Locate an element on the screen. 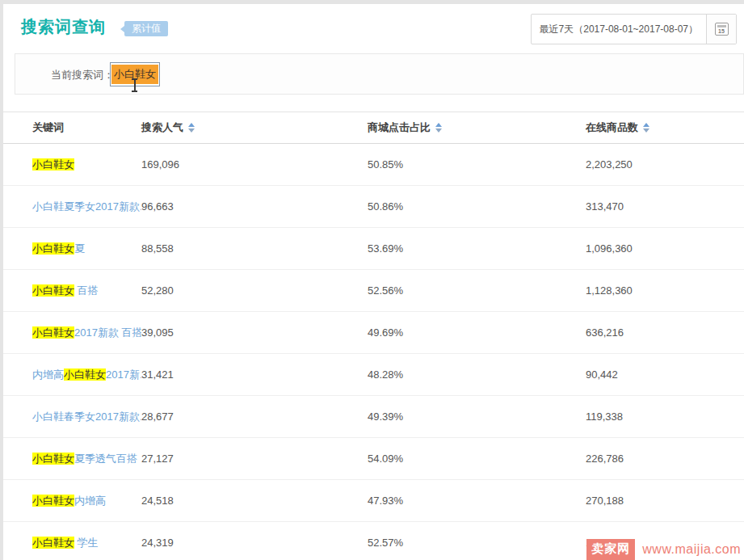 This screenshot has width=744, height=560. column-header-label: 搜索人气 is located at coordinates (162, 128).